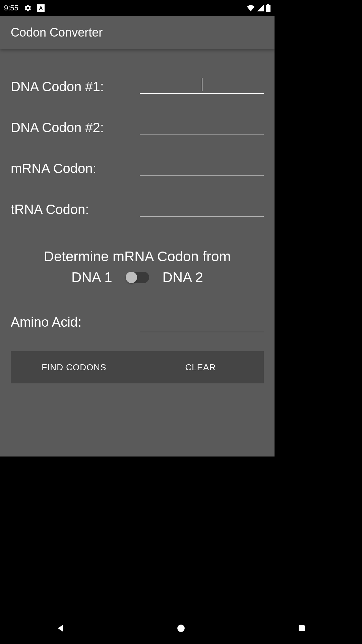 The height and width of the screenshot is (644, 362). I want to click on dna1-label: DNA Codon #1:, so click(75, 87).